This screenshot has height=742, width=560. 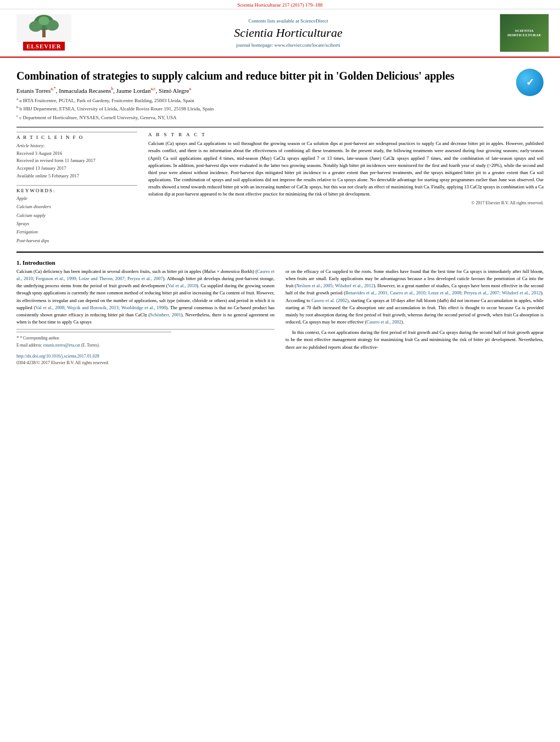 I want to click on affiliation-a: a a IRTA Fruitcentre, PGTAL, Park of Gar…, so click(x=280, y=101).